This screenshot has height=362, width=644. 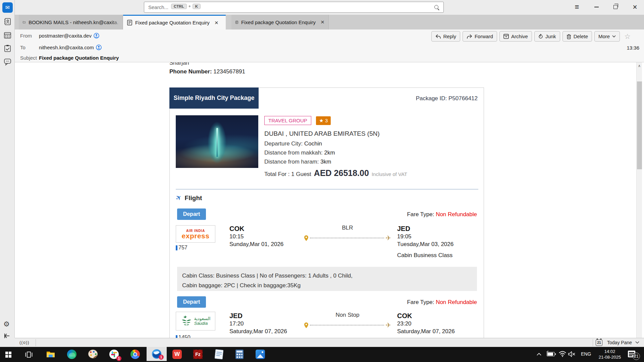 What do you see at coordinates (347, 238) in the screenshot?
I see `route-dashes` at bounding box center [347, 238].